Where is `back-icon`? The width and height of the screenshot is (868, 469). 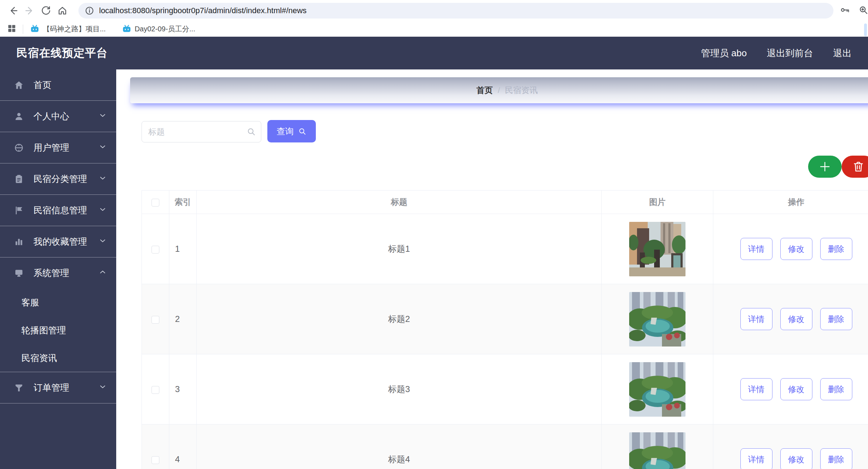 back-icon is located at coordinates (13, 11).